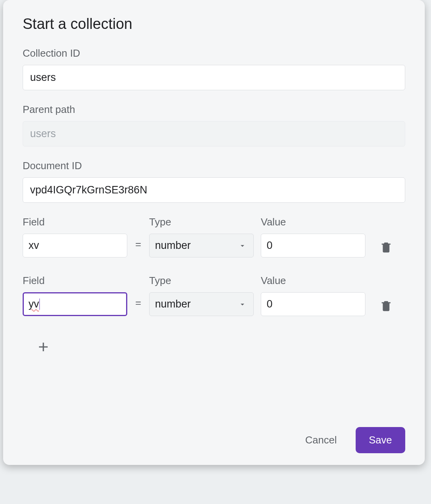 The height and width of the screenshot is (504, 431). Describe the element at coordinates (214, 24) in the screenshot. I see `dialog-title: Start a collection` at that location.